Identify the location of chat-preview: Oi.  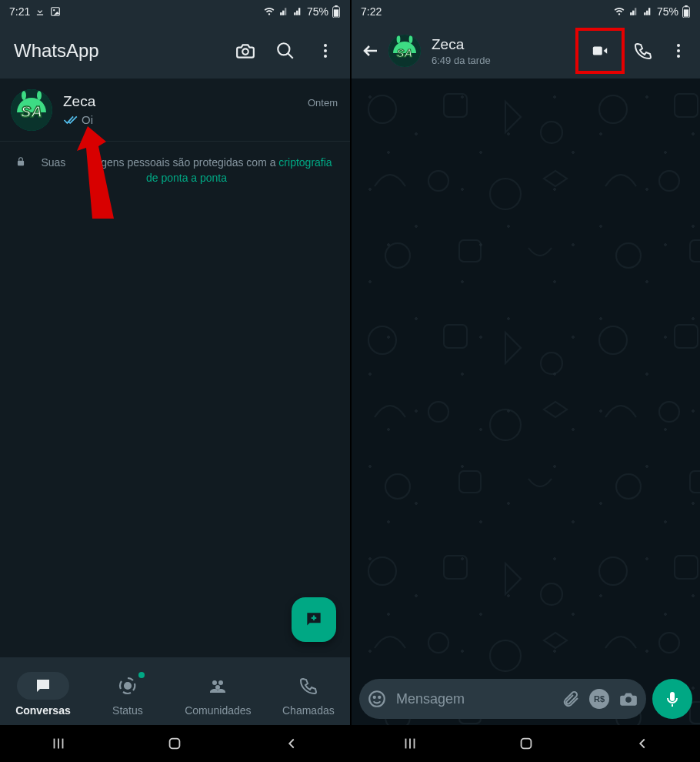
(88, 120).